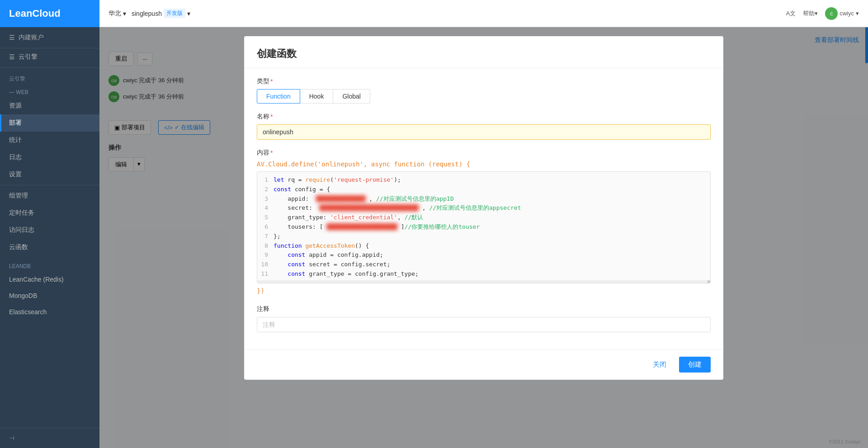  What do you see at coordinates (50, 140) in the screenshot?
I see `sidebar-item-stats: 统计` at bounding box center [50, 140].